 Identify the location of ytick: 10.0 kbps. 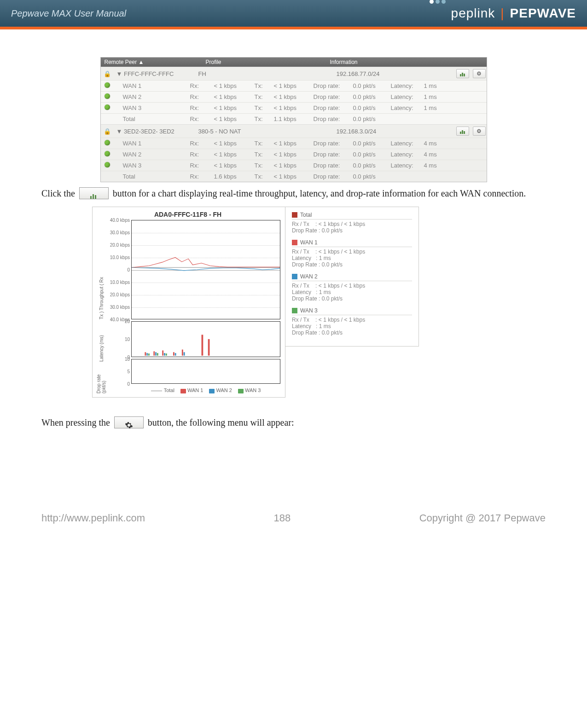
(119, 283).